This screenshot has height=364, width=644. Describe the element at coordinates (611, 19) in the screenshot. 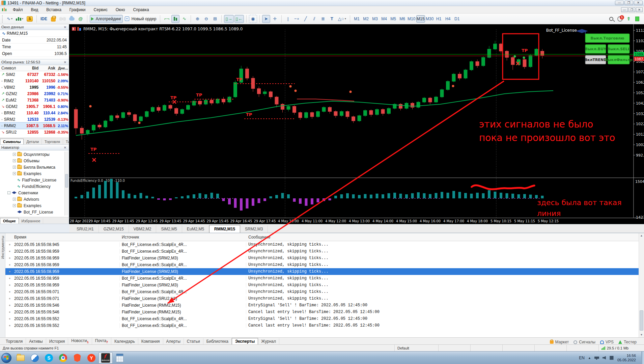

I see `search-icon` at that location.